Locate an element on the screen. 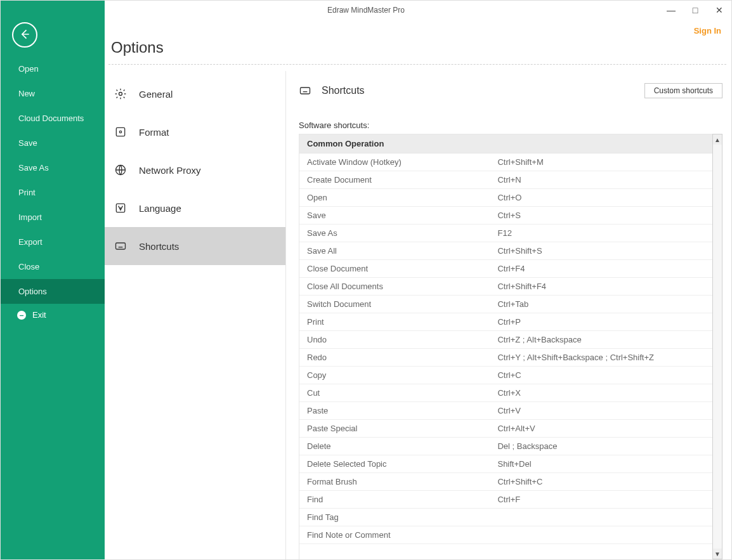 Image resolution: width=732 pixels, height=560 pixels. shortcut-row: RedoCtrl+Y ; Alt+Shift+Backspace ; Ctrl+… is located at coordinates (506, 358).